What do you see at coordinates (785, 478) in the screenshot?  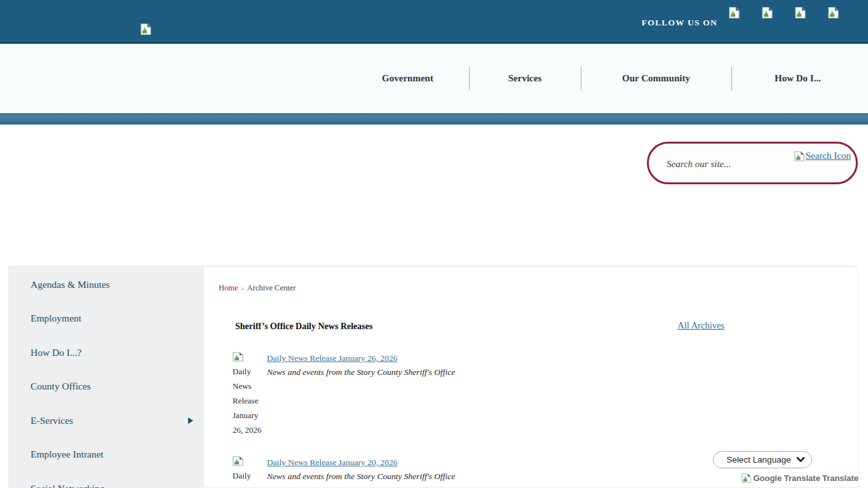 I see `google-translate-attribution: Google Translate Translate` at bounding box center [785, 478].